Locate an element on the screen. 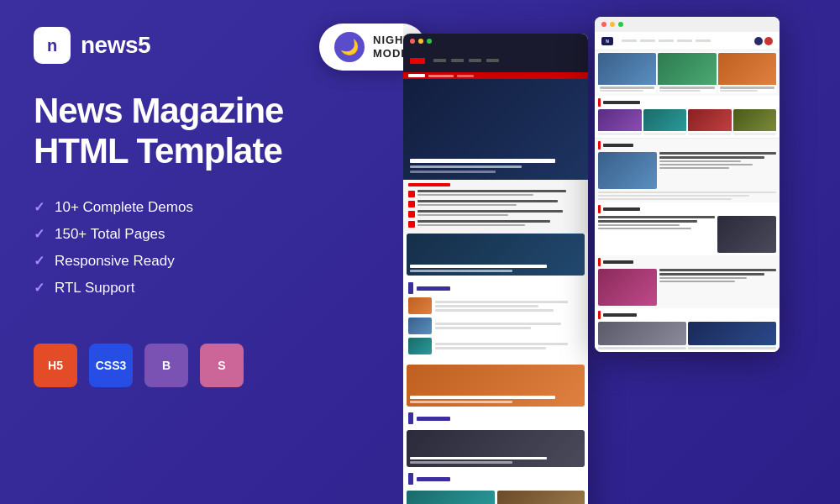 This screenshot has height=504, width=840. gaming-card is located at coordinates (496, 255).